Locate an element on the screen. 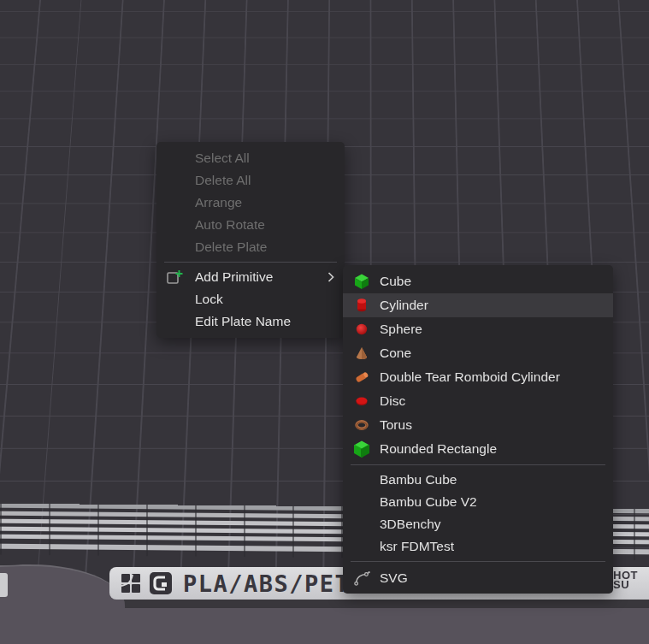 This screenshot has width=649, height=644. menu-item-label: Delete Plate is located at coordinates (231, 247).